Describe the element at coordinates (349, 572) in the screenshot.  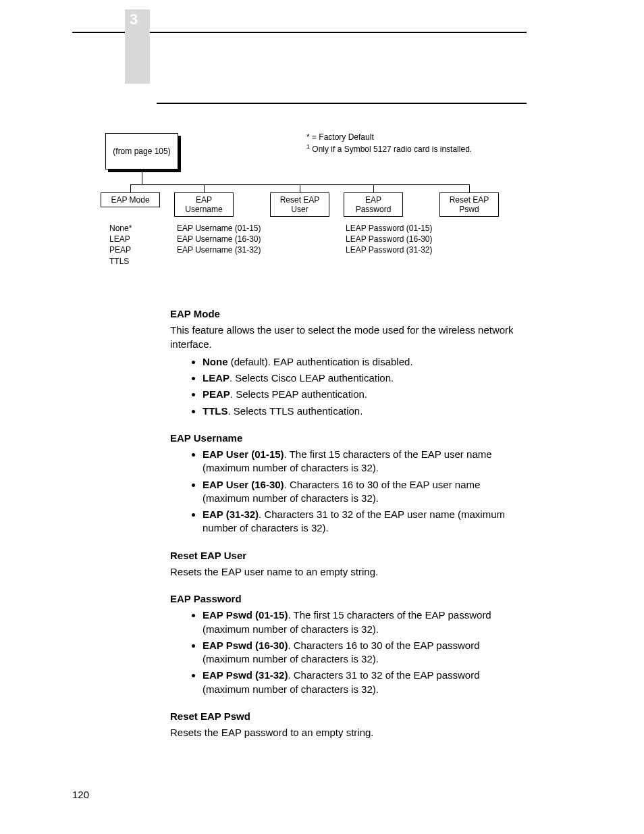
I see `para-reset-eap-user: Resets the EAP user name to an empty str…` at that location.